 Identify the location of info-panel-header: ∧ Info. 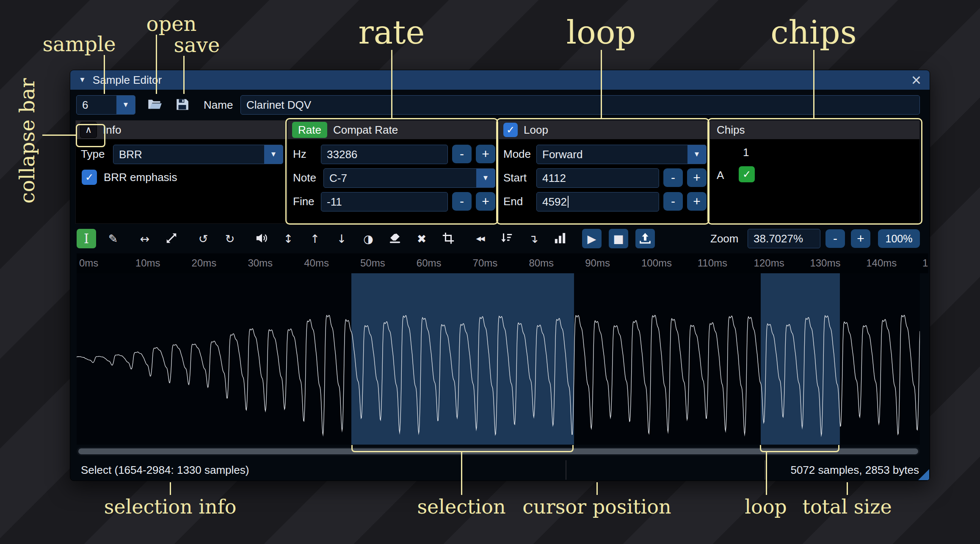
(181, 130).